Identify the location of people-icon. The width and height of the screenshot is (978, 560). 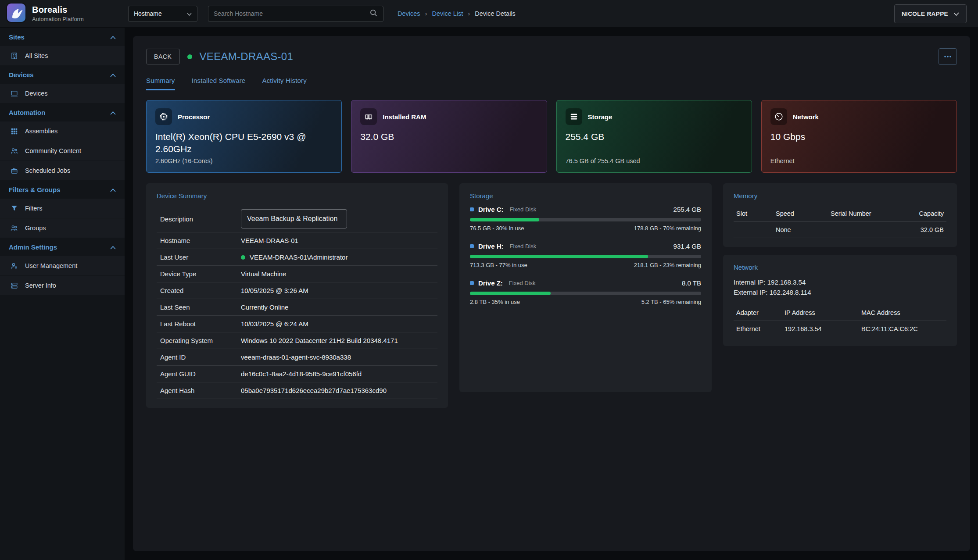
(14, 151).